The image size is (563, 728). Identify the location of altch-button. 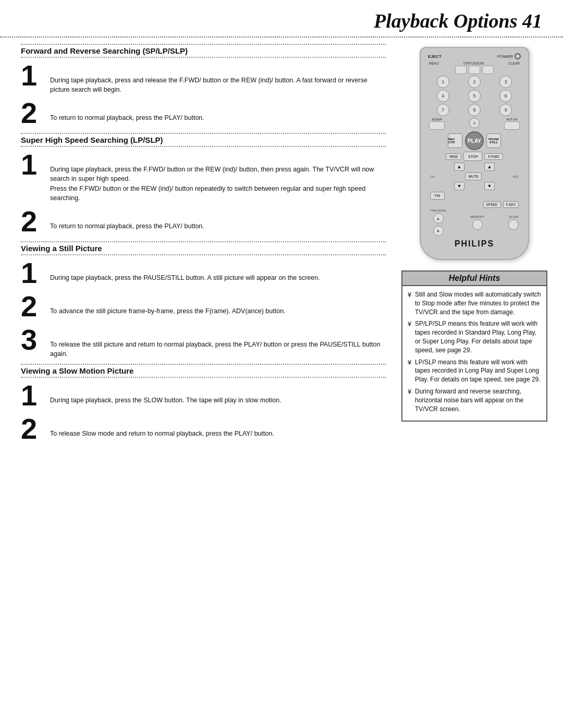
(512, 126).